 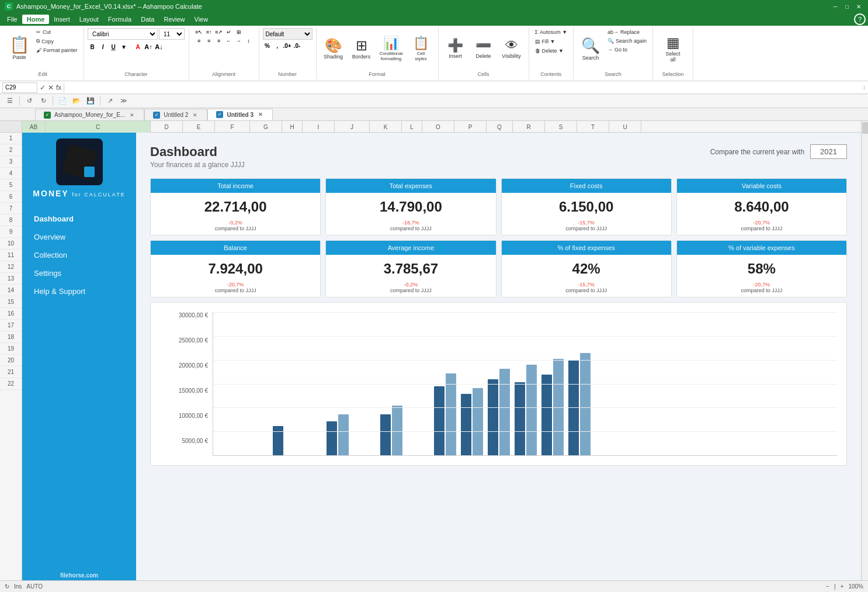 What do you see at coordinates (92, 47) in the screenshot?
I see `bold-button: B` at bounding box center [92, 47].